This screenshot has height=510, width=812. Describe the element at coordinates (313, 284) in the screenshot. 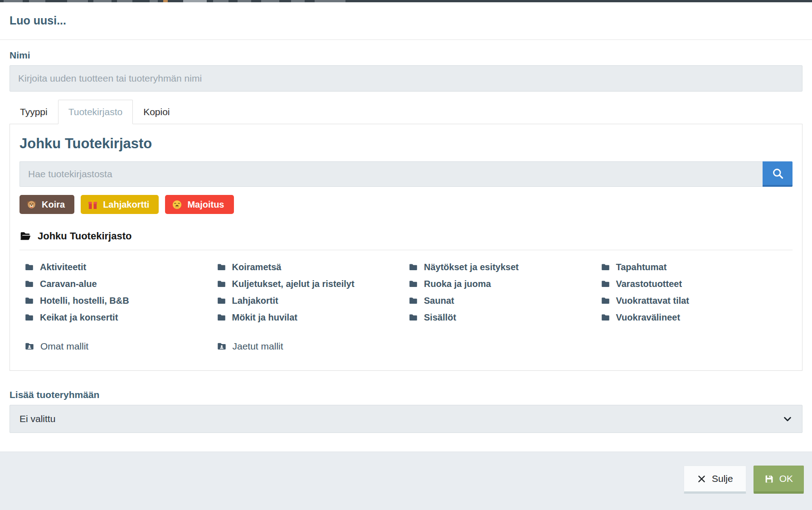

I see `folder-item-kuljetukset: Kuljetukset, ajelut ja risteilyt` at that location.